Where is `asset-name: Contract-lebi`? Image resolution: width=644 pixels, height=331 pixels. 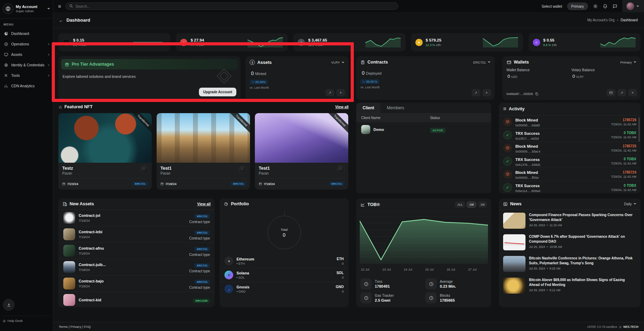
asset-name: Contract-lebi is located at coordinates (91, 232).